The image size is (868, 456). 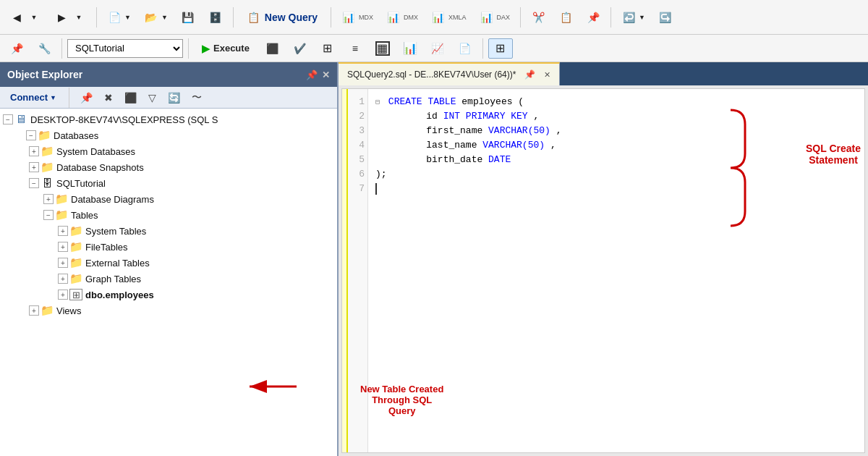 I want to click on client-stats-button: 📈, so click(x=438, y=48).